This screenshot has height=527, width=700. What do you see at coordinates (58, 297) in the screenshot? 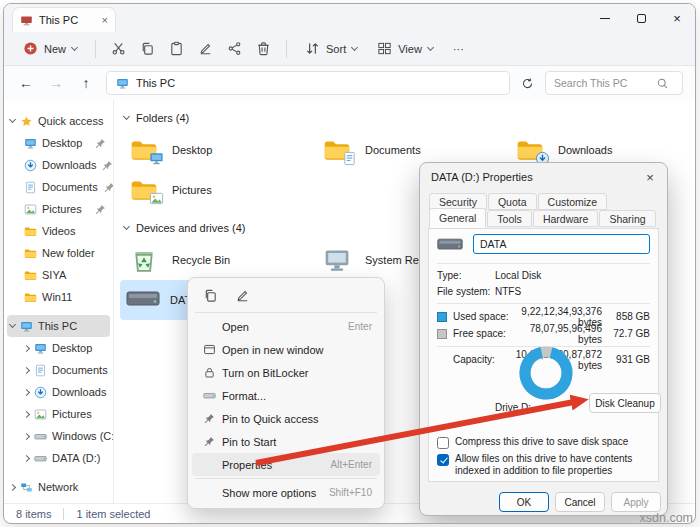
I see `sidebar-item-win11: Win11` at bounding box center [58, 297].